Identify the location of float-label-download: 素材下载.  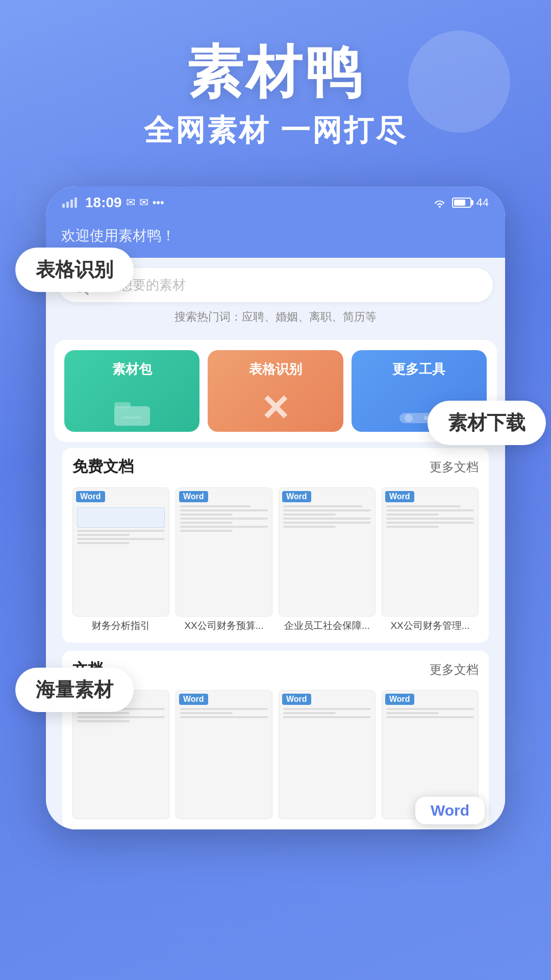
(487, 423).